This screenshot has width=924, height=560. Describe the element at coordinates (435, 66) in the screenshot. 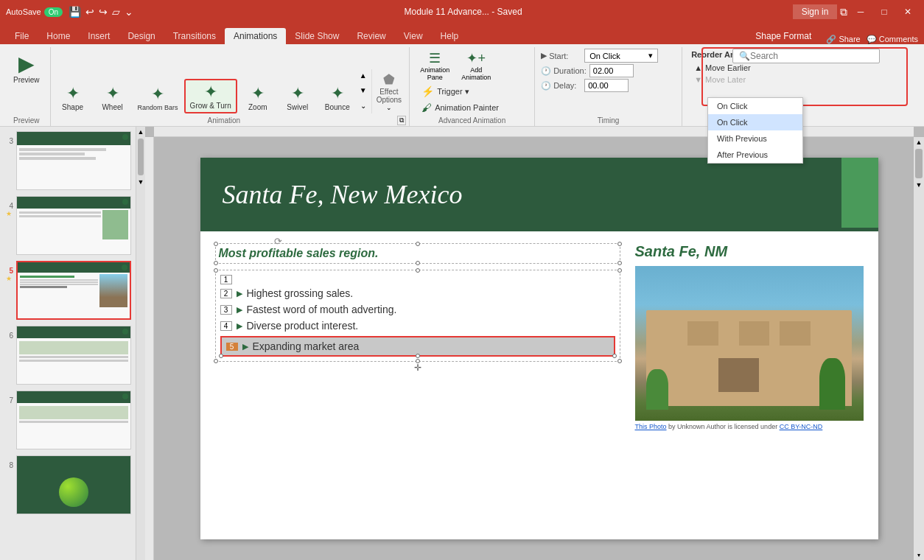

I see `animation-pane-button: ☰ AnimationPane` at that location.